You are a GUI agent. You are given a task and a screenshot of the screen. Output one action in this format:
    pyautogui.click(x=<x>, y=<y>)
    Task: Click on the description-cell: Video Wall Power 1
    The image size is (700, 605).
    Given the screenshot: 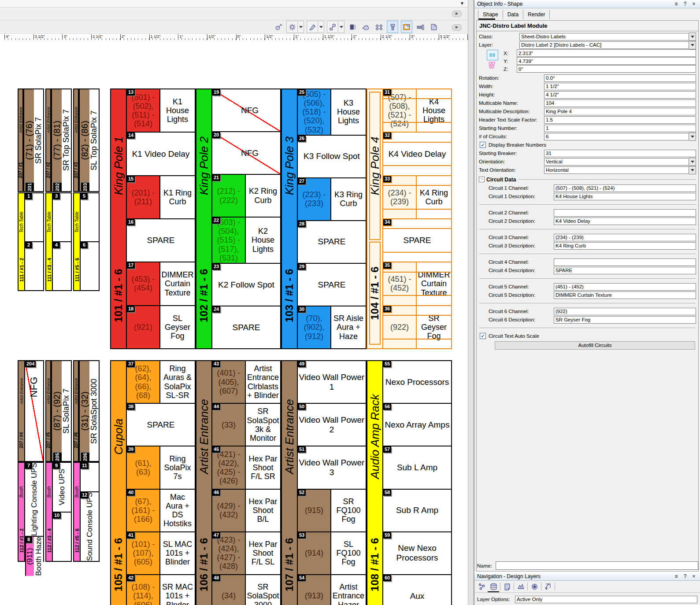 What is the action you would take?
    pyautogui.click(x=332, y=382)
    